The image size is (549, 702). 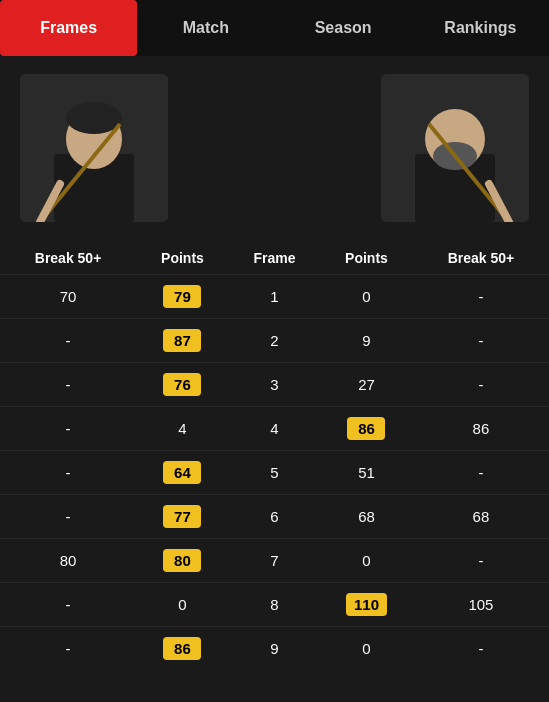 What do you see at coordinates (274, 605) in the screenshot?
I see `frame-cell: 8` at bounding box center [274, 605].